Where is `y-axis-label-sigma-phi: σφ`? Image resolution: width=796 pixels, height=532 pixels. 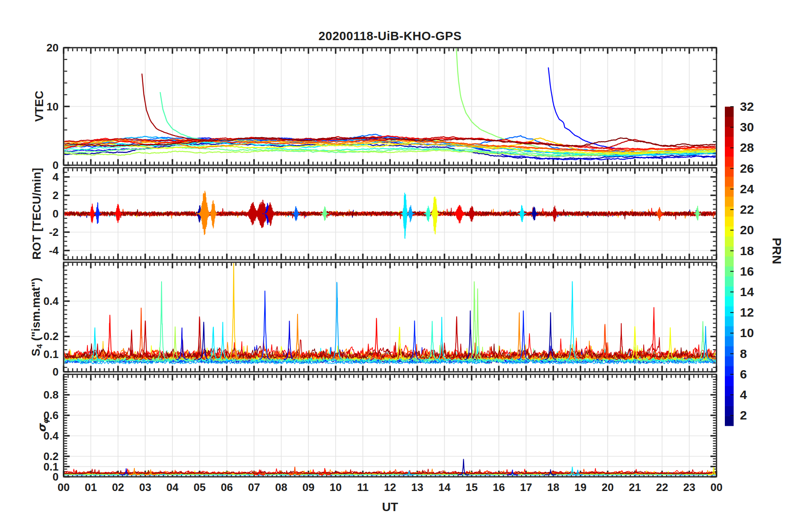
y-axis-label-sigma-phi: σφ is located at coordinates (43, 425).